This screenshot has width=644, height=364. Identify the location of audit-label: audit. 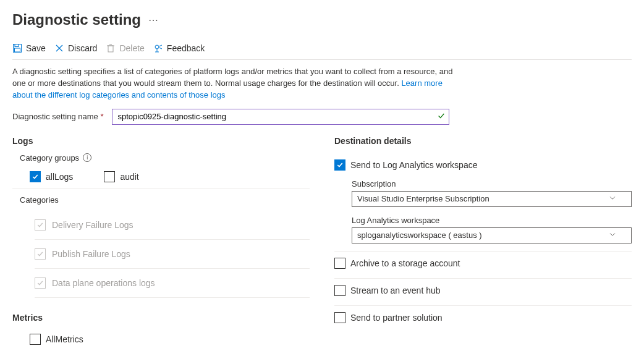
(129, 177).